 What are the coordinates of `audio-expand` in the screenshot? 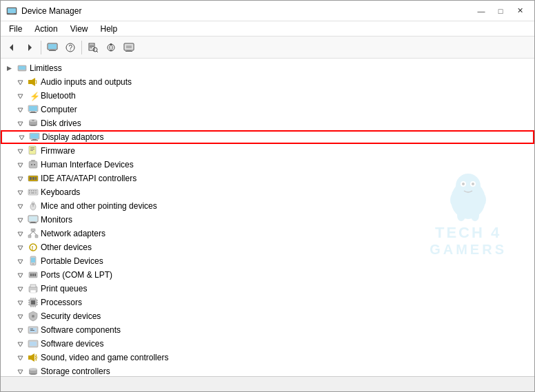 It's located at (20, 82).